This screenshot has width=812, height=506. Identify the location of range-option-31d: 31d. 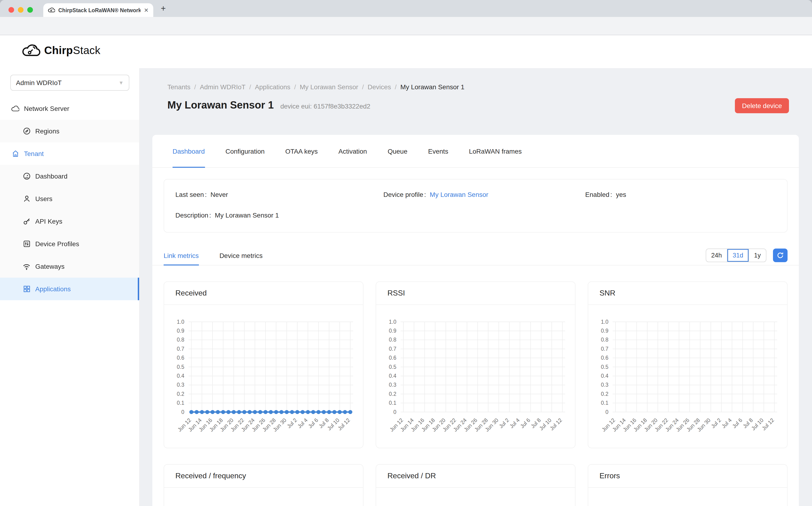
(738, 255).